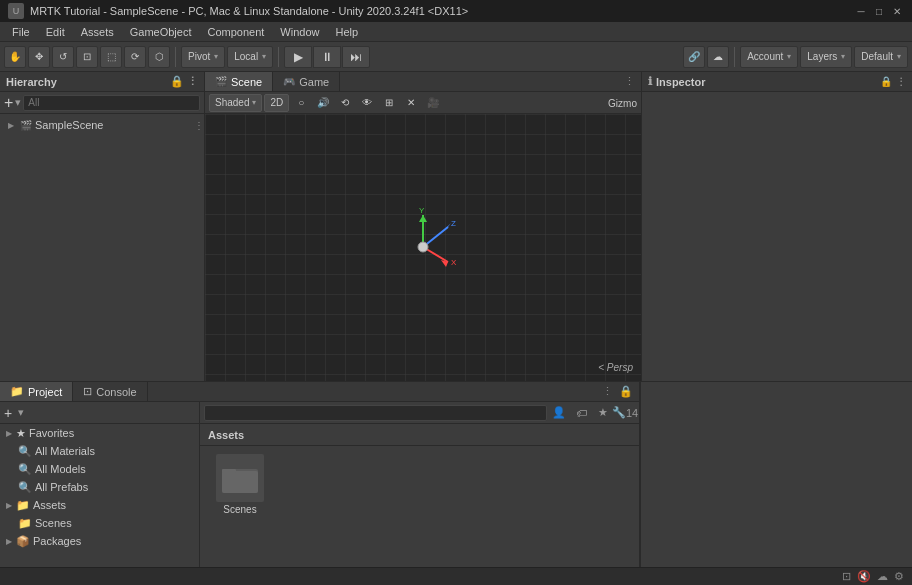 The width and height of the screenshot is (912, 585). I want to click on default-dropdown: Default ▾, so click(881, 57).